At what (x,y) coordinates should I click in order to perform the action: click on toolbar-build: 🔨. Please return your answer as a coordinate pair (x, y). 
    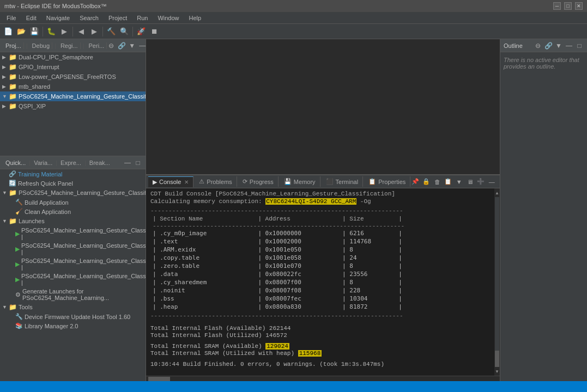
    Looking at the image, I should click on (111, 32).